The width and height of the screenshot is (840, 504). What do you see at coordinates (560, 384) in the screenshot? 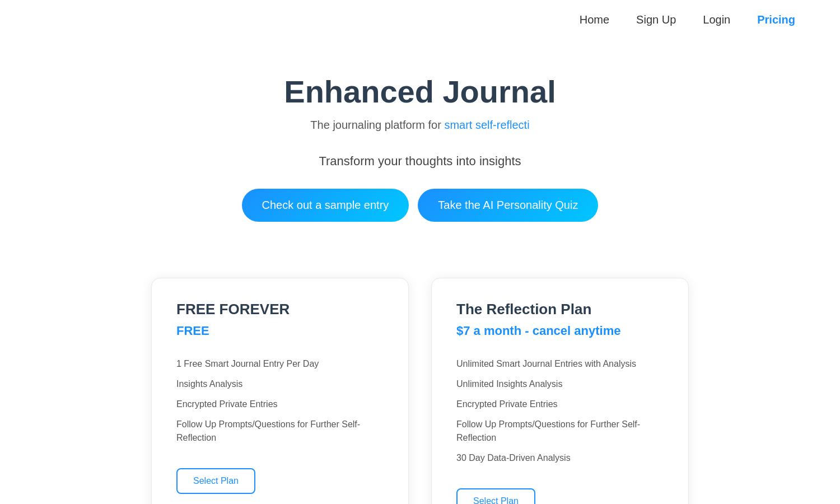
I see `reflection-feature-2: Unlimited Insights Analysis` at bounding box center [560, 384].